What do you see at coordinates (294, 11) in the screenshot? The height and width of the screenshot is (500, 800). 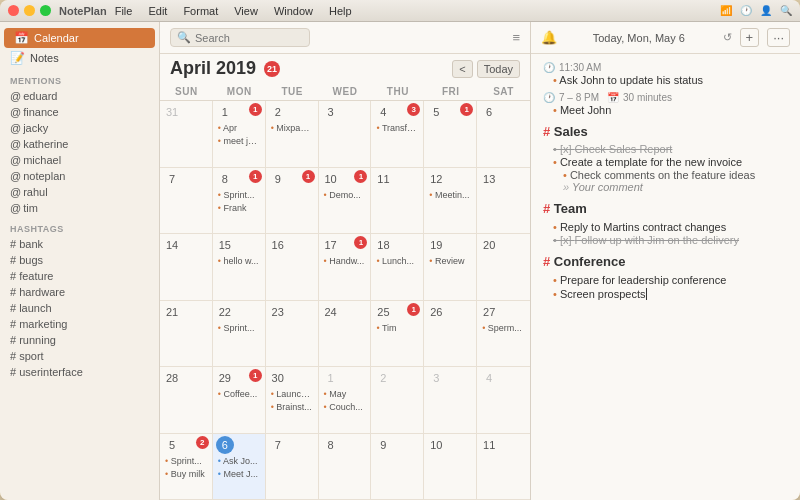 I see `menu-window: Window` at bounding box center [294, 11].